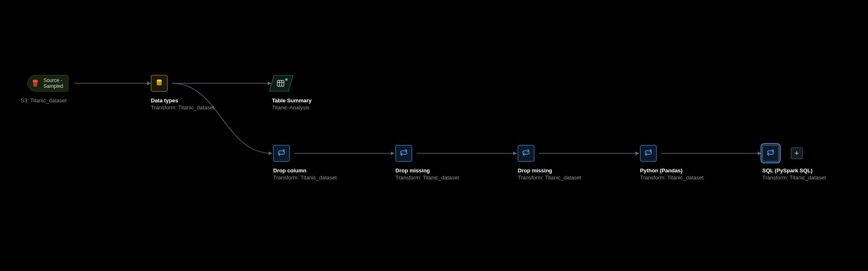 This screenshot has height=271, width=868. What do you see at coordinates (48, 83) in the screenshot?
I see `source-pill: Source - Sampled` at bounding box center [48, 83].